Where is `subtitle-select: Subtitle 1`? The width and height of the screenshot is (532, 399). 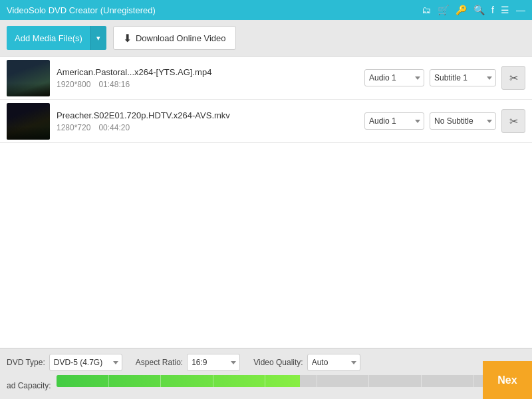 subtitle-select: Subtitle 1 is located at coordinates (463, 78).